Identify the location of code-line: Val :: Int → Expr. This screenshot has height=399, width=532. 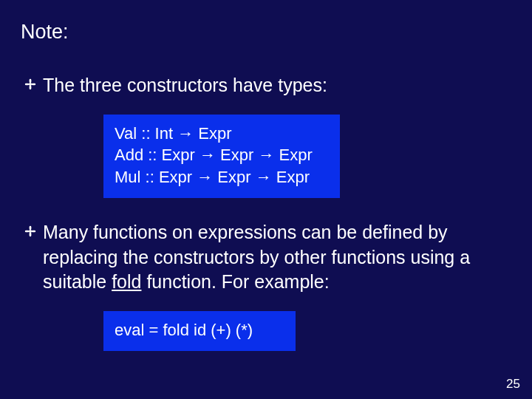
(222, 134).